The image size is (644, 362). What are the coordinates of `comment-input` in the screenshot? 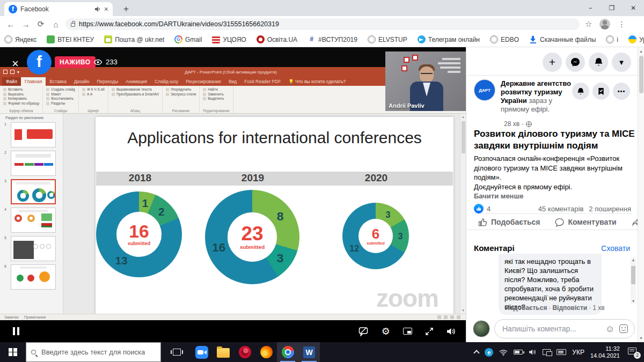 It's located at (551, 329).